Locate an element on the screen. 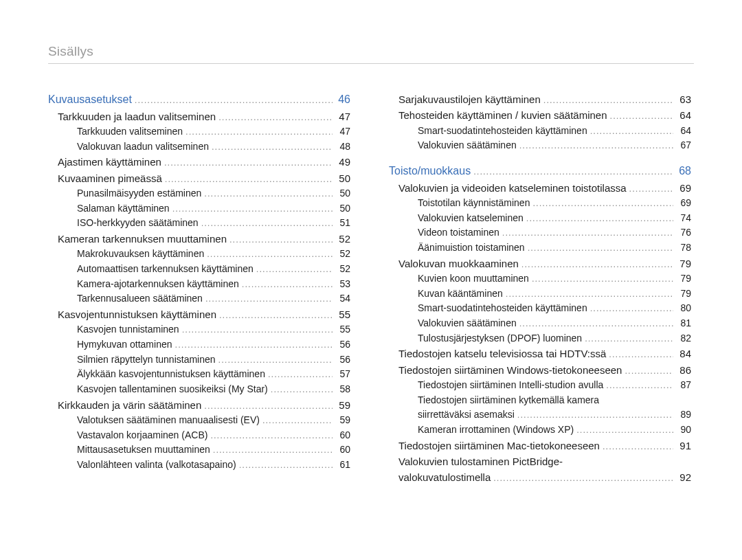  toc-page-number: 91 is located at coordinates (684, 445).